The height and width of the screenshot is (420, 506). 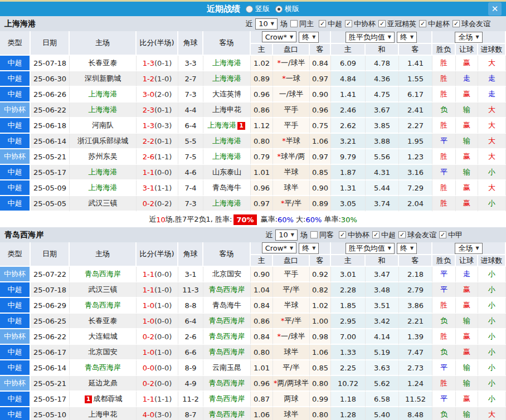 I want to click on handicap-result-cell: 输, so click(x=467, y=110).